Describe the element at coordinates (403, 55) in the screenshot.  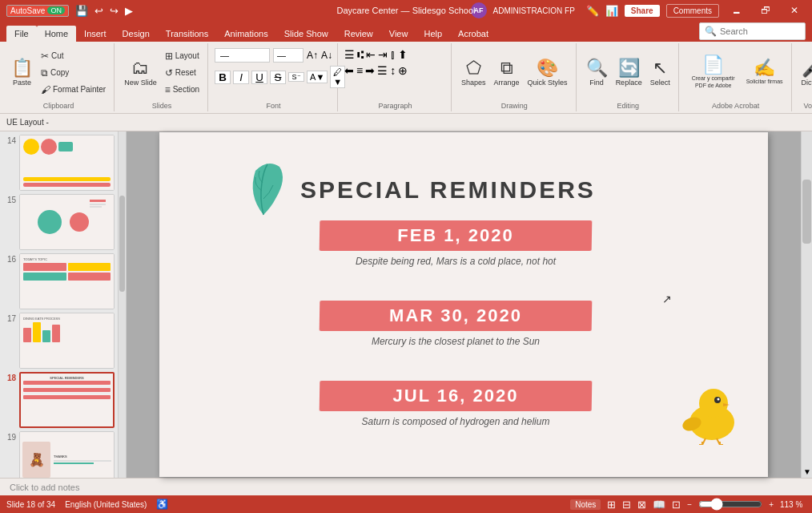
I see `text-direction-button: ⬆` at that location.